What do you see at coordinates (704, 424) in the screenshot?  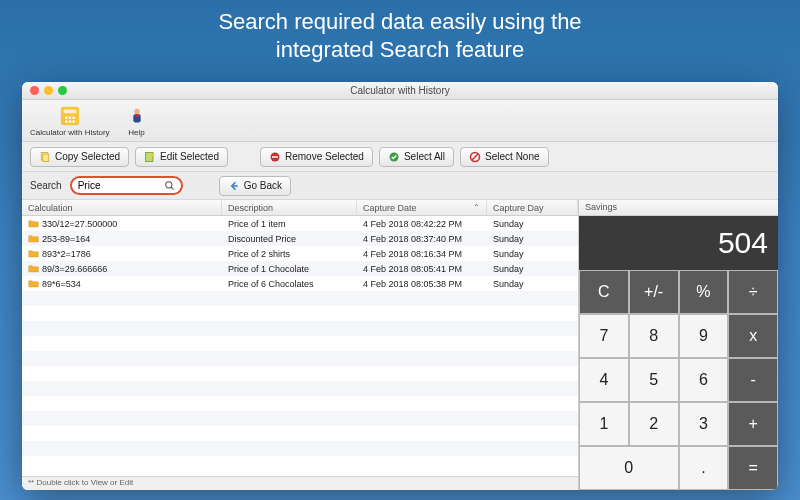 I see `calc-key-3: 3` at bounding box center [704, 424].